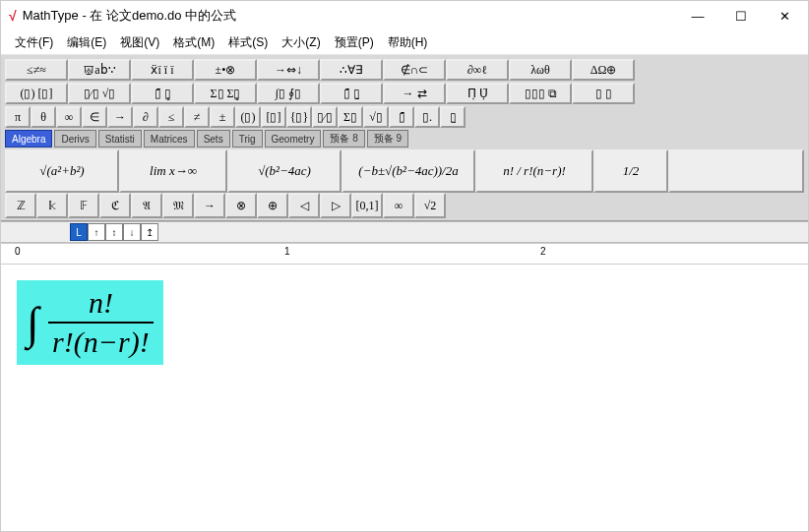 This screenshot has height=532, width=809. What do you see at coordinates (376, 117) in the screenshot?
I see `smallrow-cell-14: √▯` at bounding box center [376, 117].